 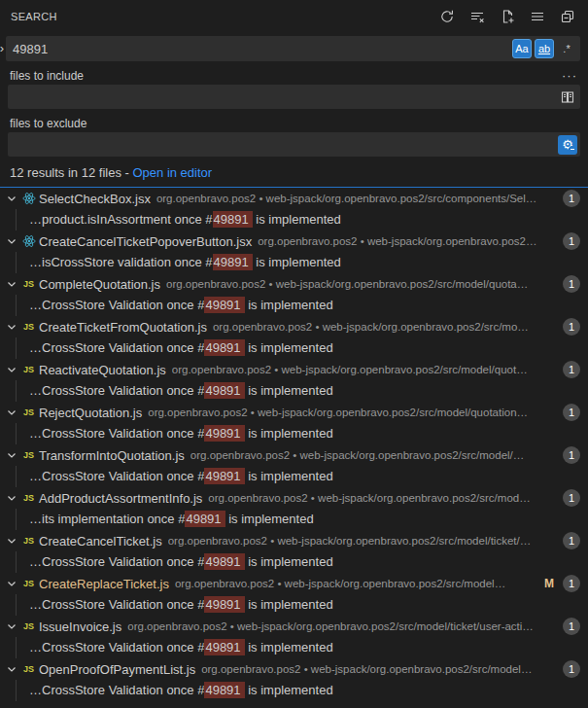 I want to click on match-row: …isCrossStore validation once #49891 is …, so click(x=294, y=263).